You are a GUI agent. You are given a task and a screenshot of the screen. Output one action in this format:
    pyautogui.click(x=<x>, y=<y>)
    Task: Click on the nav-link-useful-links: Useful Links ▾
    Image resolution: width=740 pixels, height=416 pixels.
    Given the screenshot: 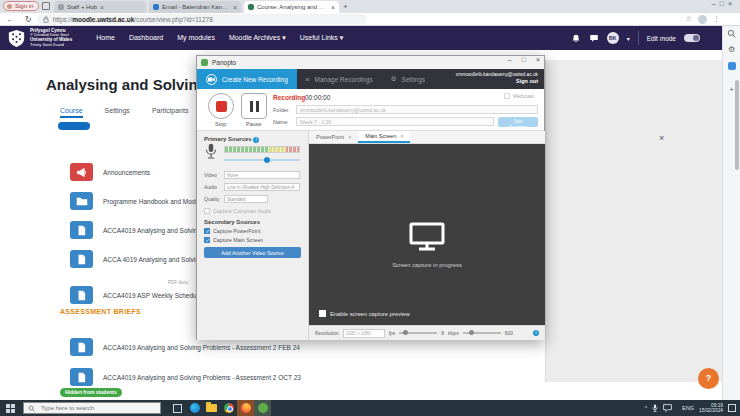 What is the action you would take?
    pyautogui.click(x=322, y=38)
    